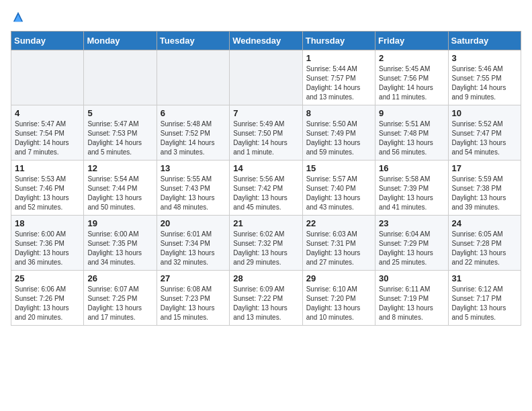 The width and height of the screenshot is (532, 411). I want to click on day-info: Sunrise: 5:59 AM Sunset: 7:38 PM Dayligh…, so click(485, 193).